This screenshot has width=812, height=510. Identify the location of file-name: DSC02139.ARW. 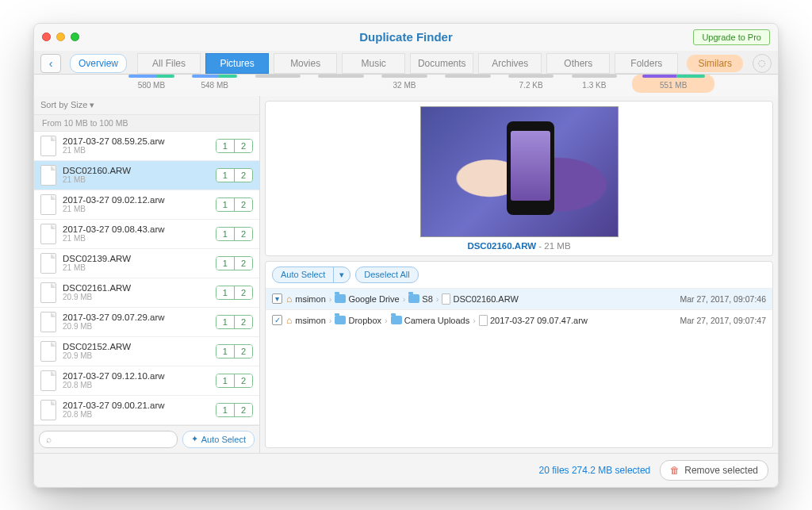
(136, 259).